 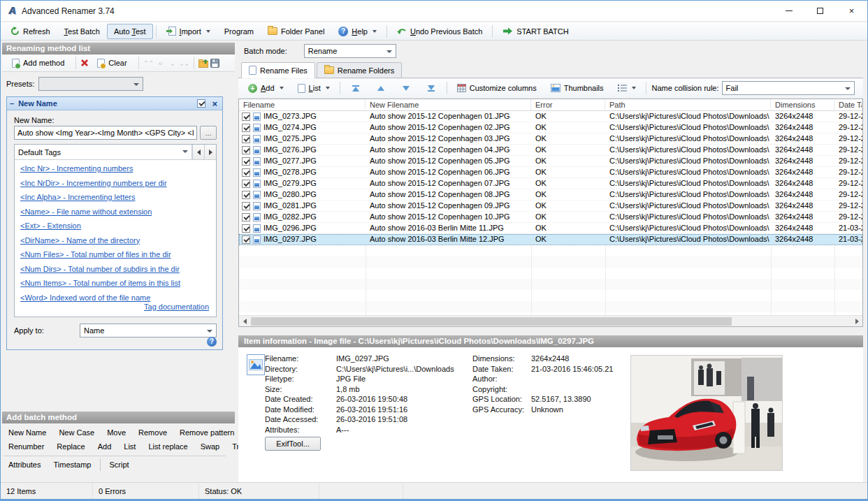 What do you see at coordinates (115, 240) in the screenshot?
I see `tag-link: <DirName> - Name of the directory` at bounding box center [115, 240].